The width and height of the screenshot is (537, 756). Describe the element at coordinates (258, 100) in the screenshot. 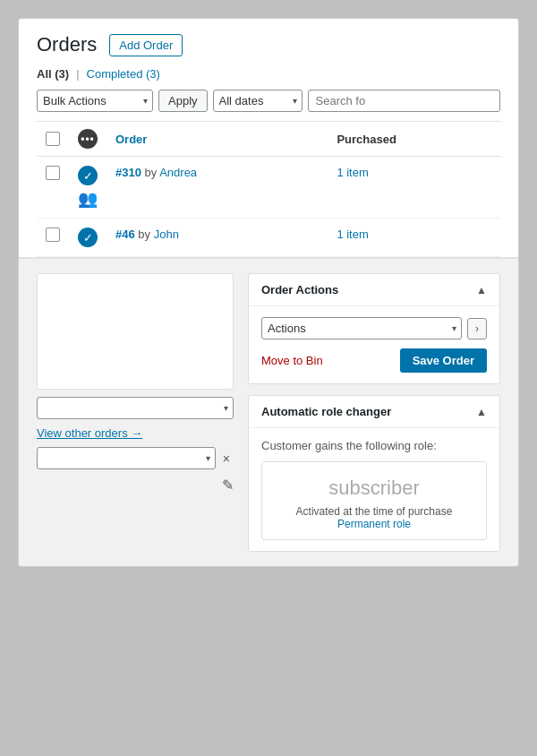

I see `all-dates-wrapper: All dates ▾` at that location.